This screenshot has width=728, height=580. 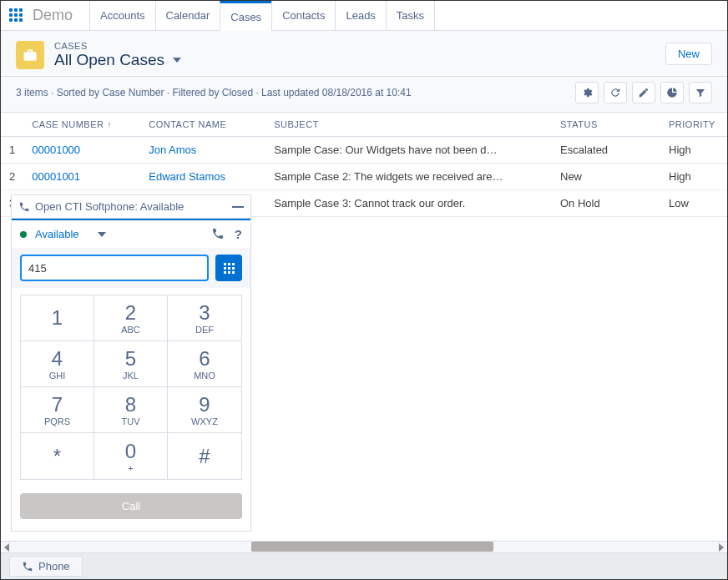 What do you see at coordinates (364, 95) in the screenshot?
I see `sub-header: 3 items · Sorted by Case Number · Filter…` at bounding box center [364, 95].